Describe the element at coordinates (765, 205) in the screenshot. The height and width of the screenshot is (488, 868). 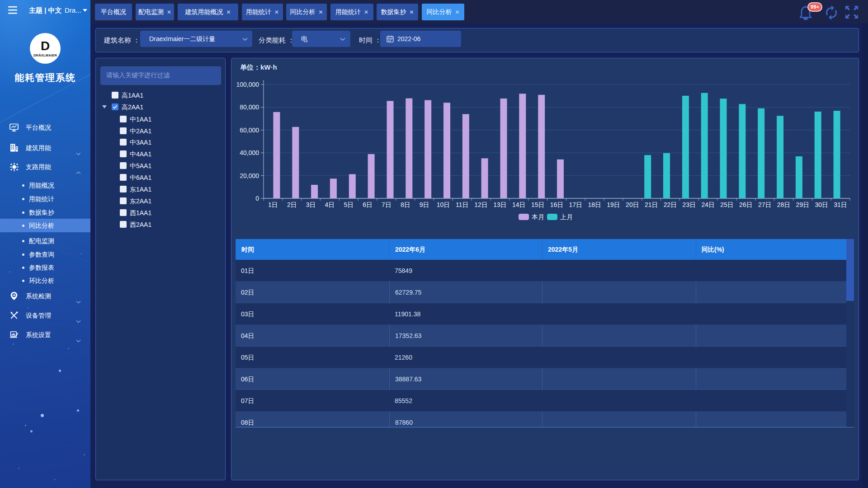
I see `svg-text: 27日` at that location.